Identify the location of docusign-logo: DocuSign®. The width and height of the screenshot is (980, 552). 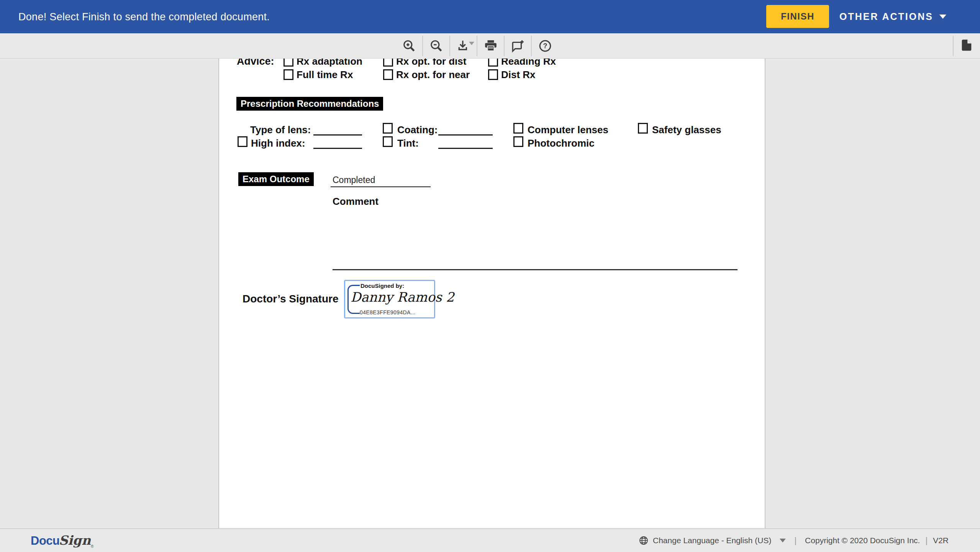
(62, 541).